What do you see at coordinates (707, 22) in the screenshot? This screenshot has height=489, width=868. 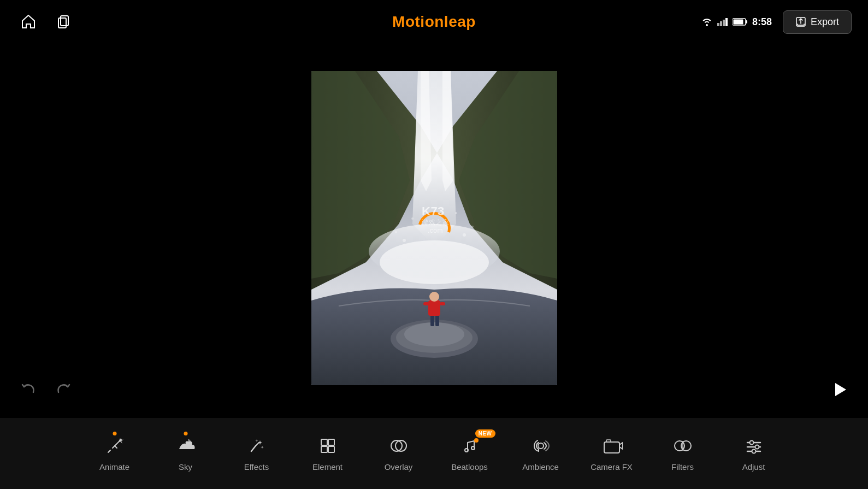 I see `wifi-icon` at bounding box center [707, 22].